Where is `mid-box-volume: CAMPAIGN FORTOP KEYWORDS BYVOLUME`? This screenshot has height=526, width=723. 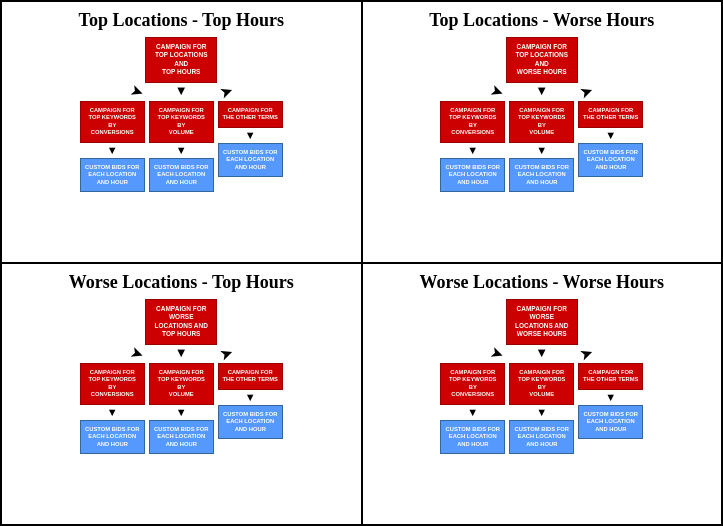
mid-box-volume: CAMPAIGN FORTOP KEYWORDS BYVOLUME is located at coordinates (182, 122).